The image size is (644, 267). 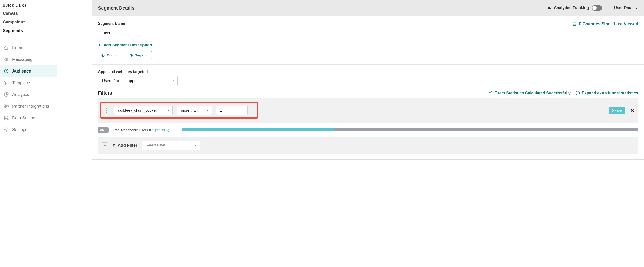 I want to click on tag-icon, so click(x=132, y=55).